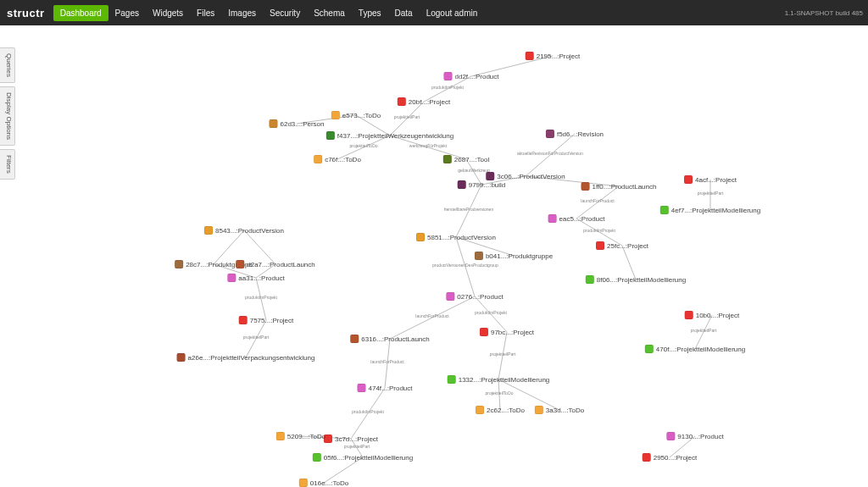  What do you see at coordinates (324, 483) in the screenshot?
I see `graph-node: 016e...:ToDo` at bounding box center [324, 483].